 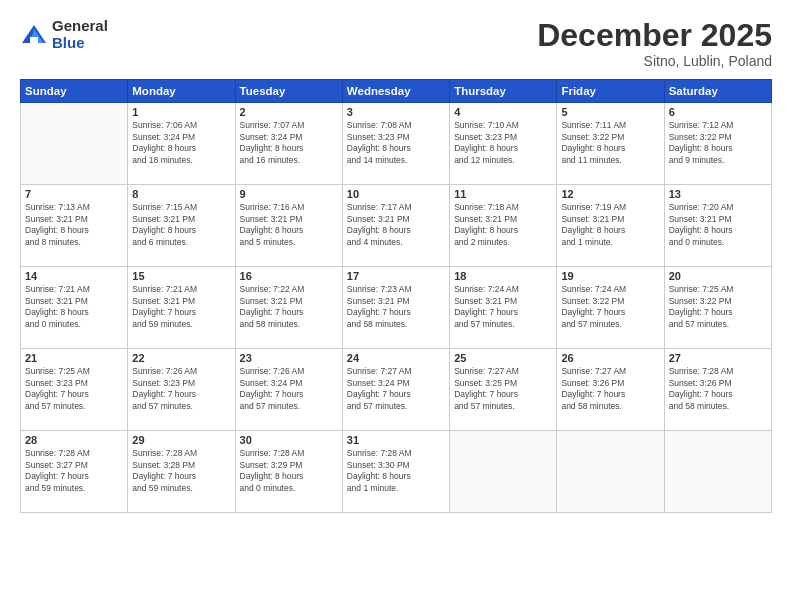 What do you see at coordinates (74, 194) in the screenshot?
I see `day-number: 7` at bounding box center [74, 194].